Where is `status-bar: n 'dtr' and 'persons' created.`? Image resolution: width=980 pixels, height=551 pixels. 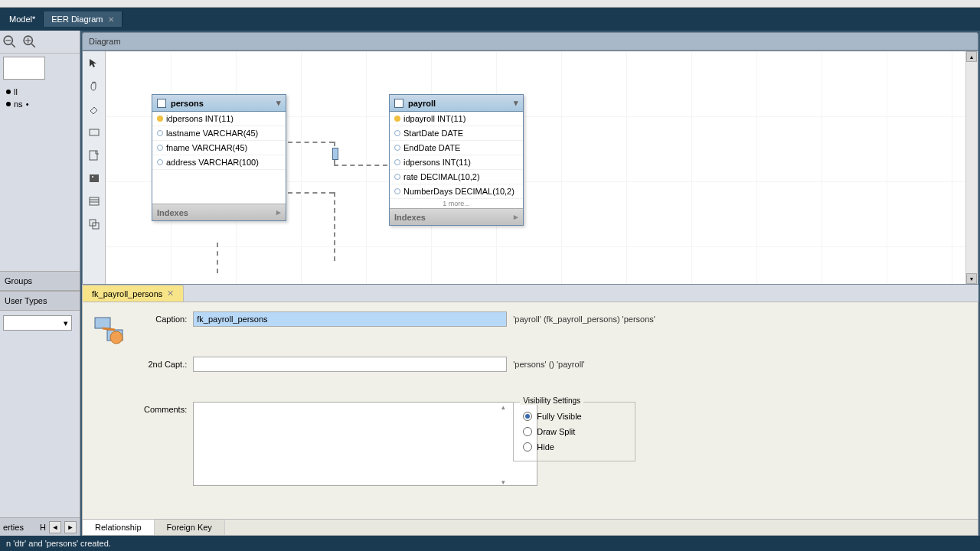
status-bar: n 'dtr' and 'persons' created. is located at coordinates (490, 543).